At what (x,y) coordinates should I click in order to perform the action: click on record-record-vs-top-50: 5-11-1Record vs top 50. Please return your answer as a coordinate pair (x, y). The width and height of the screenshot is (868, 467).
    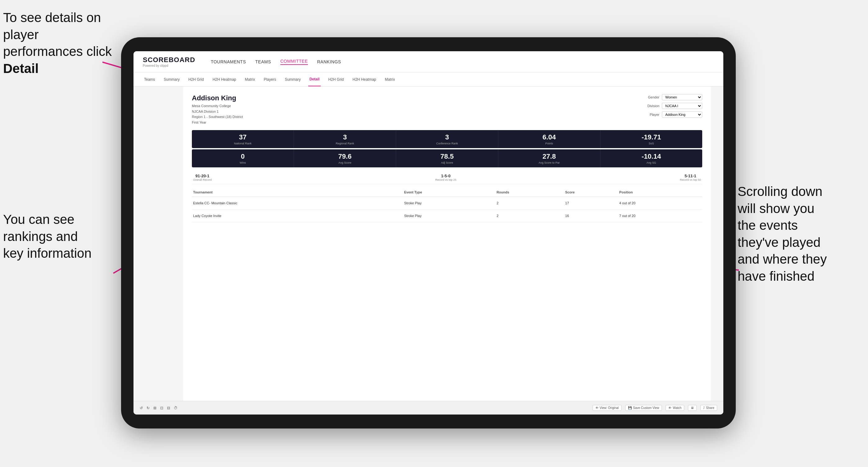
    Looking at the image, I should click on (690, 177).